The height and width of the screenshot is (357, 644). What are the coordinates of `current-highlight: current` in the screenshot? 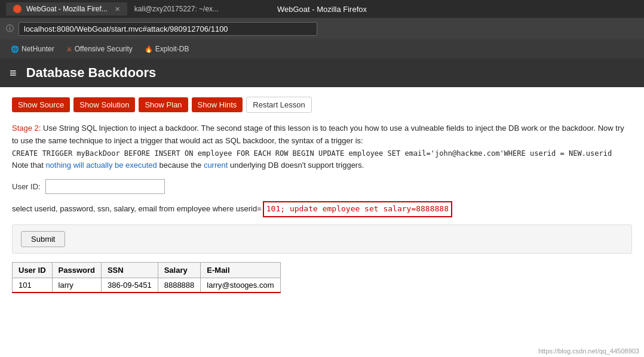 It's located at (216, 165).